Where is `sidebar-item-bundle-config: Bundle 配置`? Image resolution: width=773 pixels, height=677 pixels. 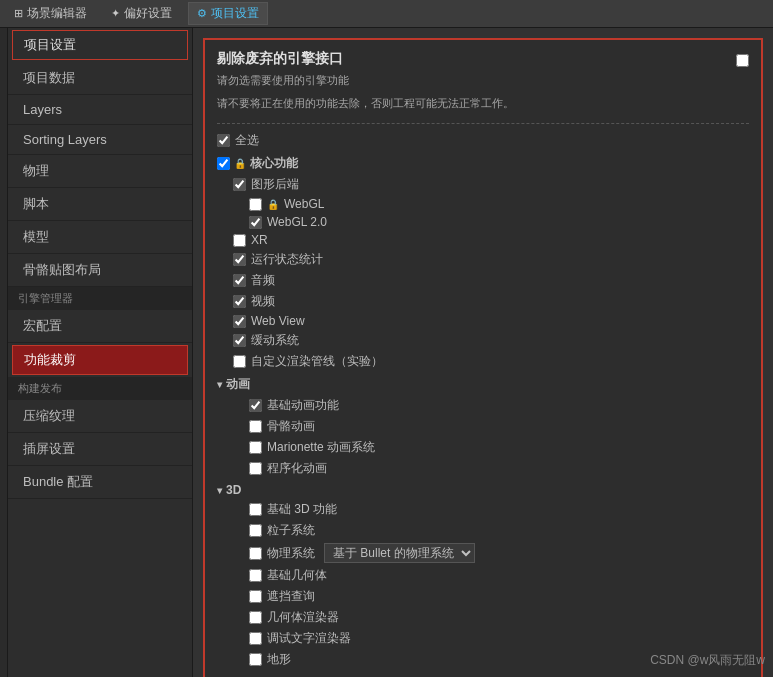
sidebar-item-bundle-config: Bundle 配置 is located at coordinates (100, 482).